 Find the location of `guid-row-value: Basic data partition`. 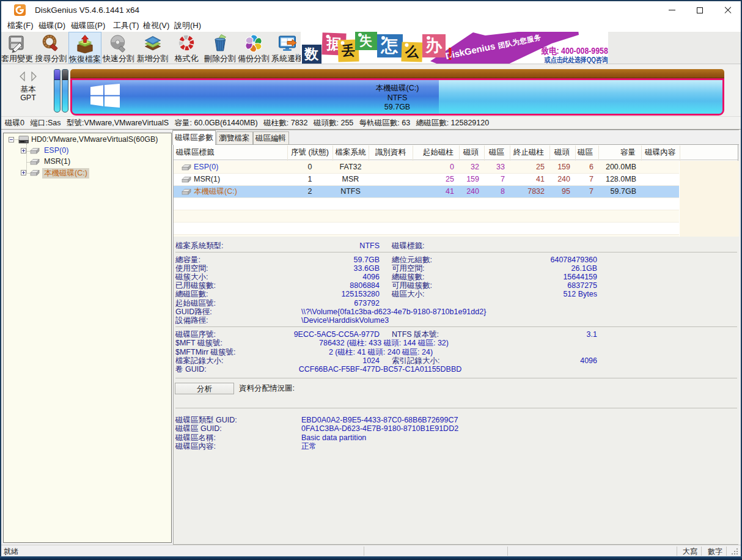

guid-row-value: Basic data partition is located at coordinates (334, 438).